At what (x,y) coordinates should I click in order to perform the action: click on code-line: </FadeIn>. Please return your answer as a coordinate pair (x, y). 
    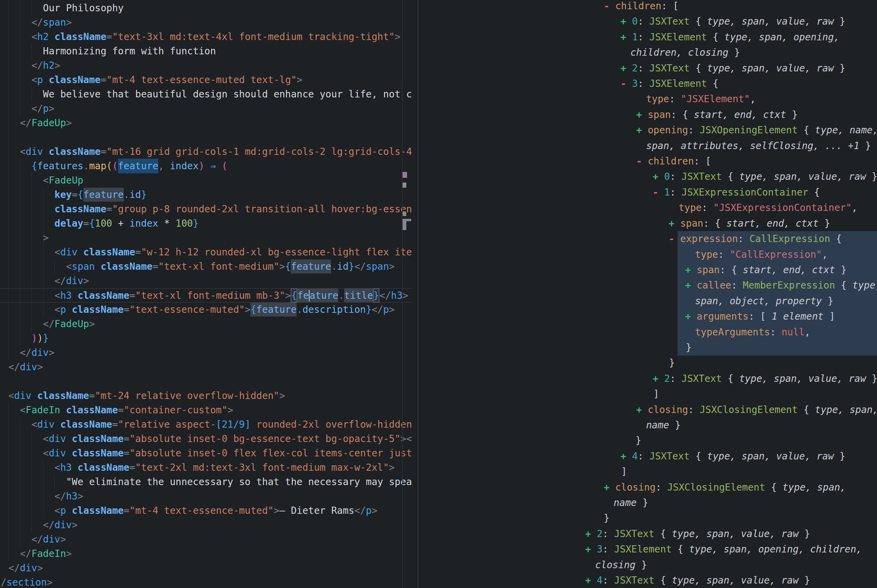
    Looking at the image, I should click on (206, 554).